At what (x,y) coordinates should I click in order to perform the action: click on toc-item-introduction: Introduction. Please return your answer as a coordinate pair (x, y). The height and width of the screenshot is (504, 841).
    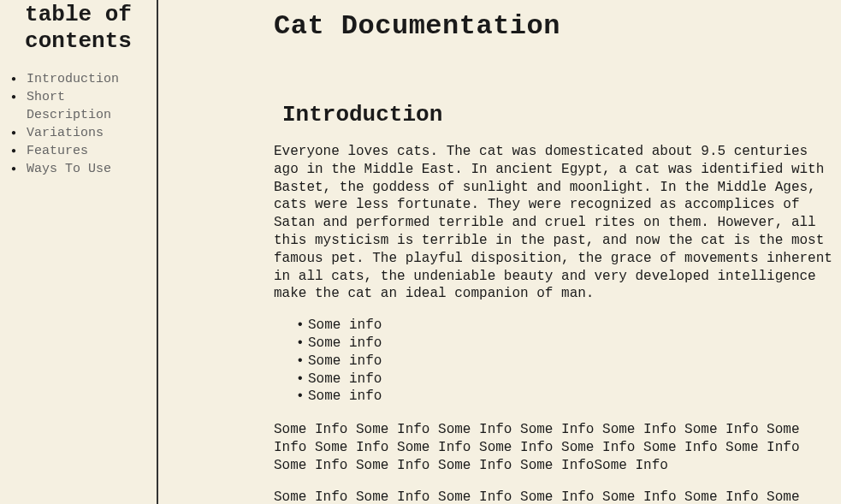
    Looking at the image, I should click on (82, 79).